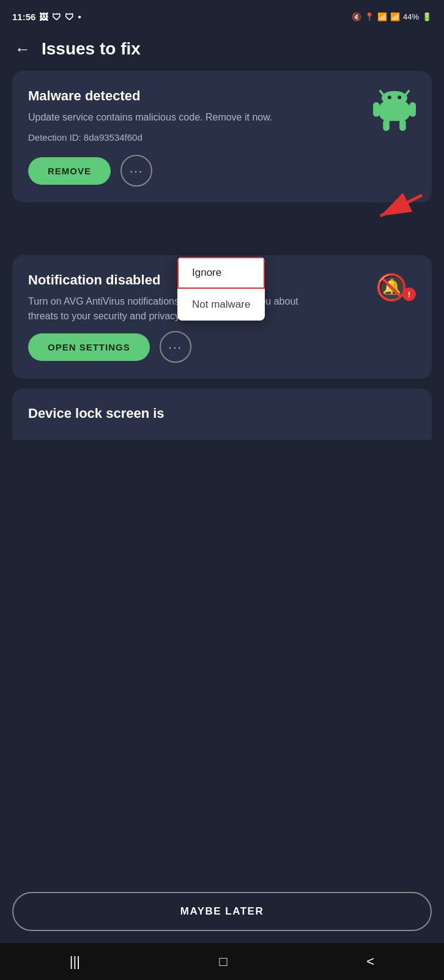  I want to click on notification-more-dots-icon: ···, so click(175, 347).